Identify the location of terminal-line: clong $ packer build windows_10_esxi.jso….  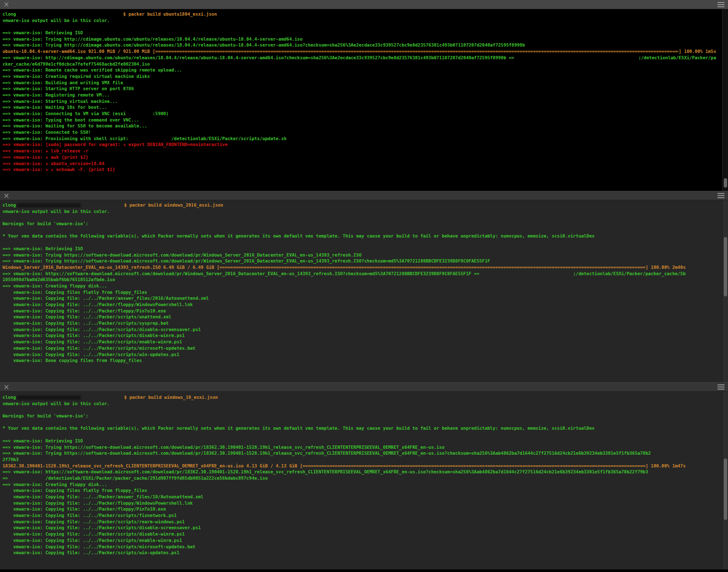
(344, 397).